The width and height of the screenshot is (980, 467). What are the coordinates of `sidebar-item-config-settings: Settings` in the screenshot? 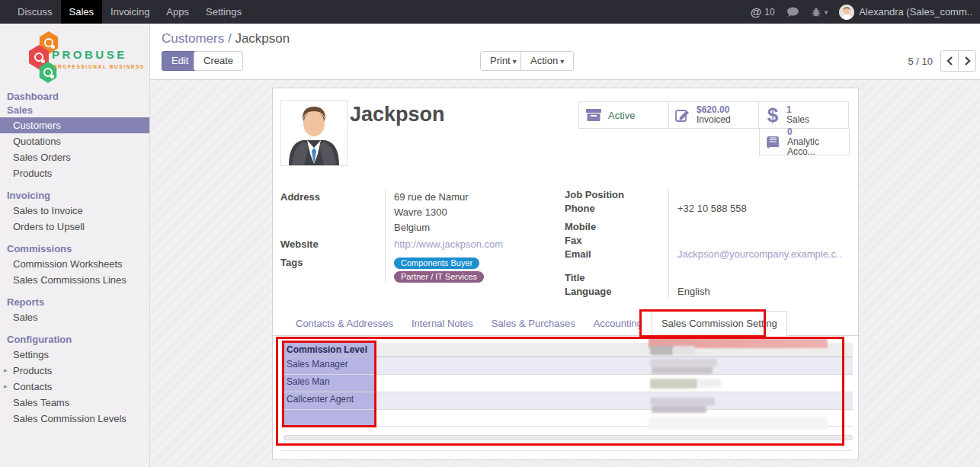 It's located at (75, 355).